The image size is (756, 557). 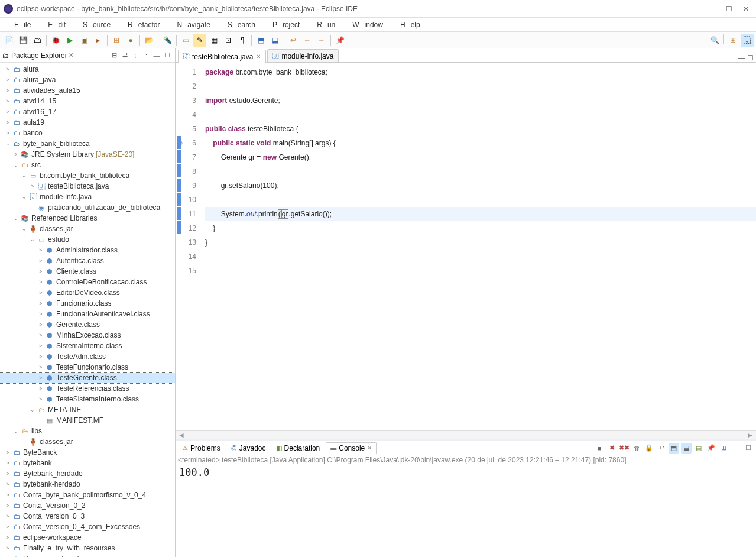 What do you see at coordinates (747, 40) in the screenshot?
I see `java-perspective-button: 🇯` at bounding box center [747, 40].